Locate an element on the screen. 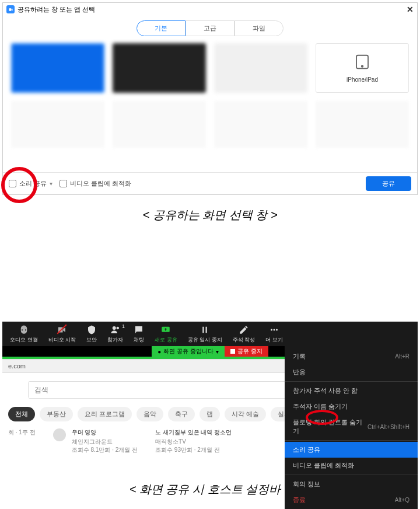 Image resolution: width=420 pixels, height=509 pixels. tab-file: 파일 is located at coordinates (259, 28).